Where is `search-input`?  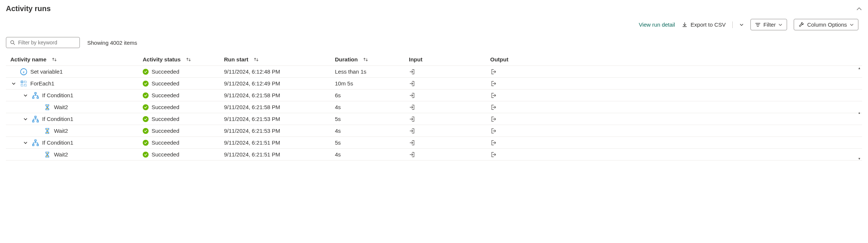
search-input is located at coordinates (47, 43).